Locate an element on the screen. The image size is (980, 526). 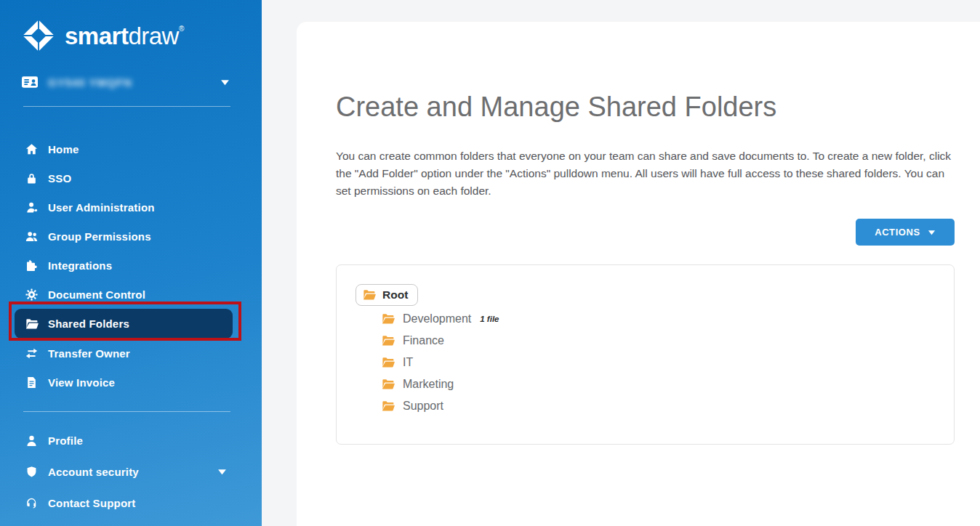
sidebar-item-view-invoice: View Invoice is located at coordinates (131, 382).